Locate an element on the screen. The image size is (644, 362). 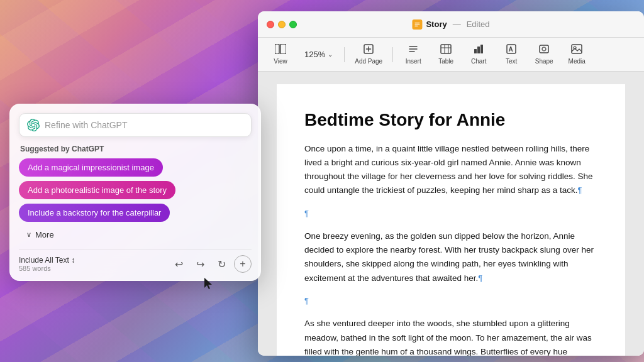
chevron-down-icon: ∨ is located at coordinates (29, 235).